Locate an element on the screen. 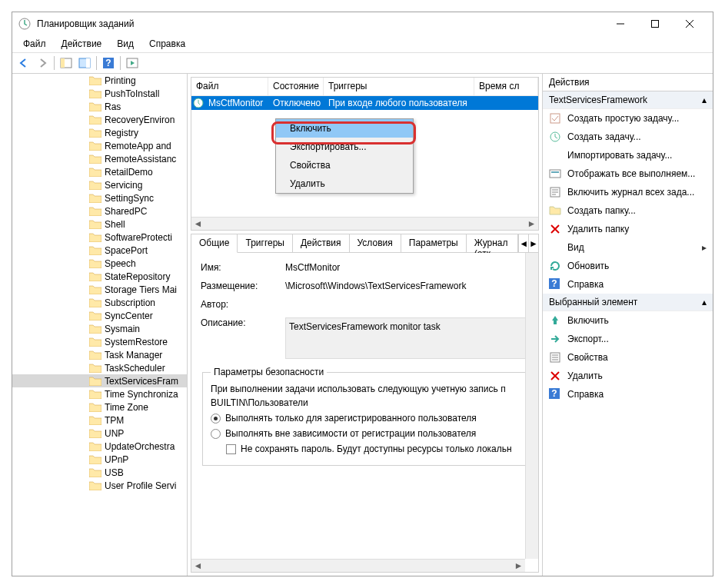 Image resolution: width=725 pixels, height=588 pixels. tab-journal: Журнал (отк is located at coordinates (492, 243).